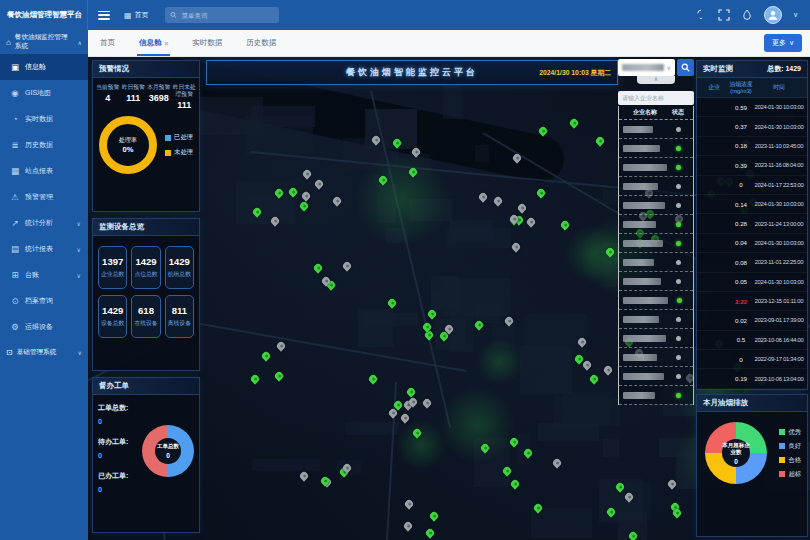  I want to click on sidebar-item-realtime-data: ◔实时数据, so click(44, 119).